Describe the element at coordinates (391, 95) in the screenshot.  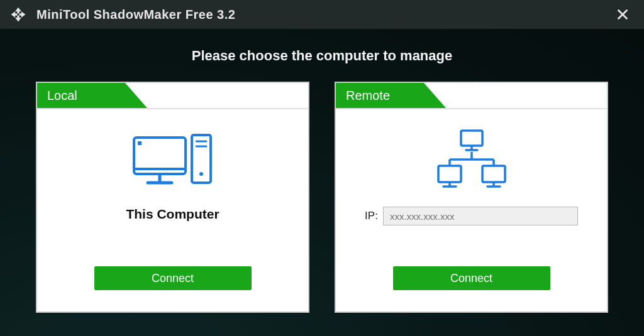
I see `remote-tab: Remote` at that location.